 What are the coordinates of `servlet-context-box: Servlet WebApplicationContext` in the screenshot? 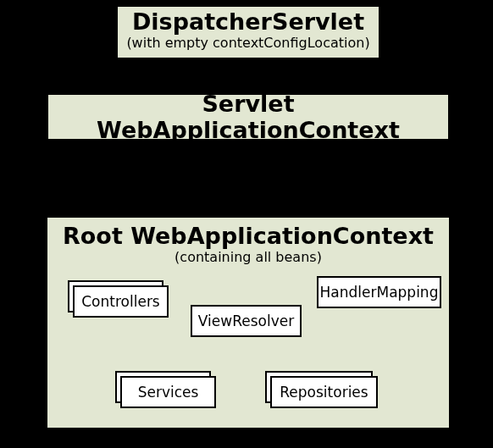 It's located at (248, 117).